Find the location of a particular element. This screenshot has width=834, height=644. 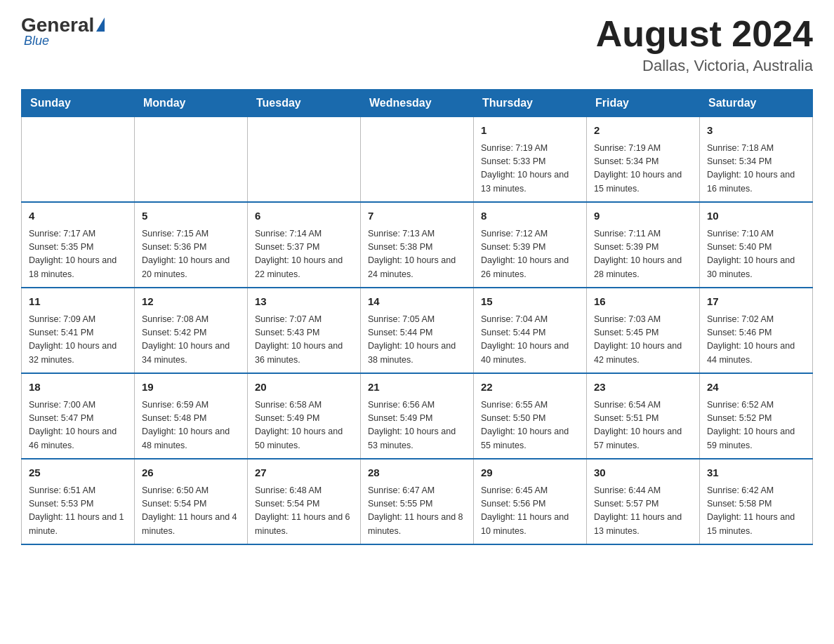

calendar-day-18: 18Sunrise: 7:00 AM Sunset: 5:47 PM Dayli… is located at coordinates (79, 416).